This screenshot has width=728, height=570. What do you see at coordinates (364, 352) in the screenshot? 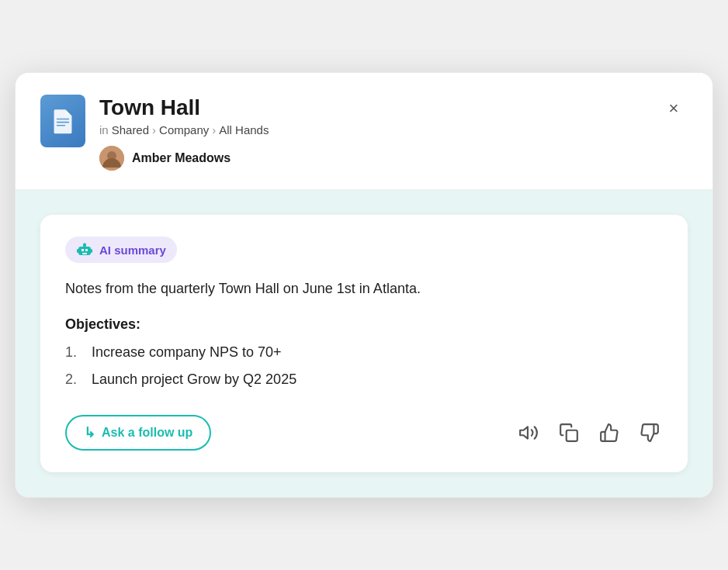
I see `list-item: 1. Increase company NPS to 70+` at bounding box center [364, 352].